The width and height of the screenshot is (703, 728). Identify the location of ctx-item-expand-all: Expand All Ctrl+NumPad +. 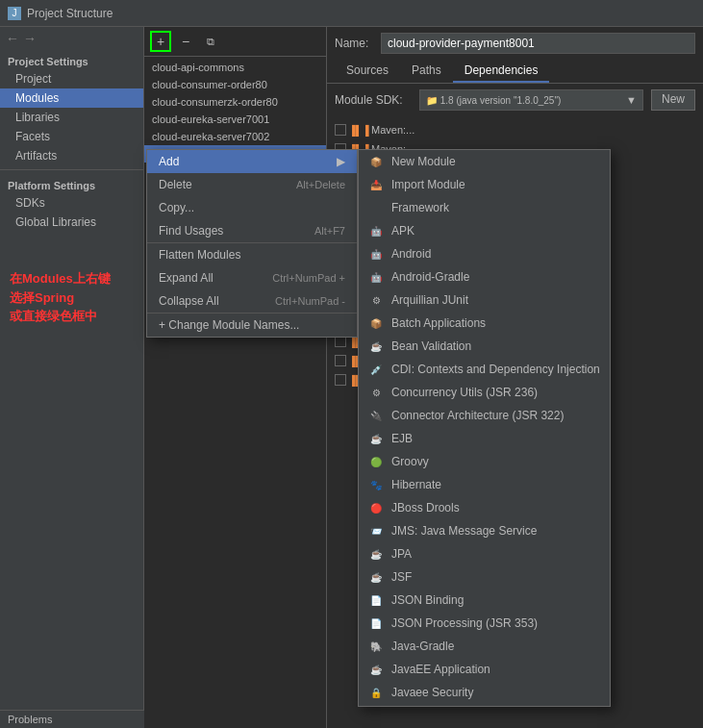
(252, 278).